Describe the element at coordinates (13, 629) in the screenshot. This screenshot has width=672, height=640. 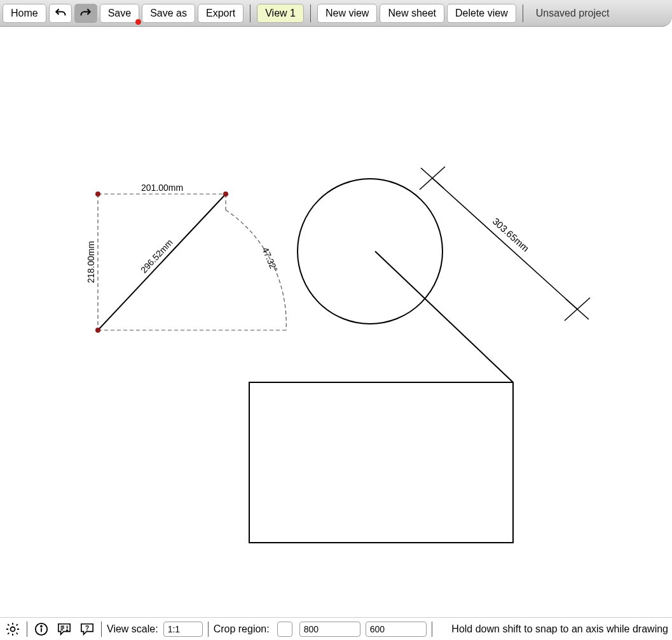
I see `settings-button` at that location.